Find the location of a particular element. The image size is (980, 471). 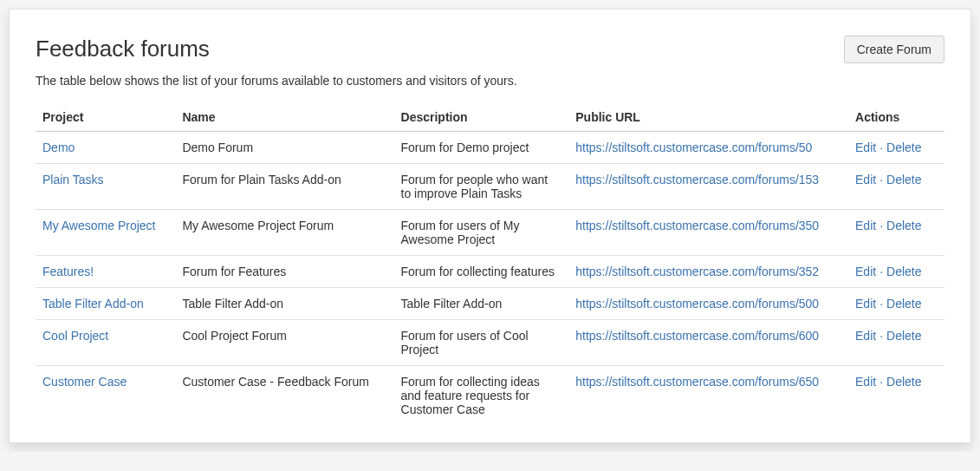

table-row: Table Filter Add-onTable Filter Add-onTa… is located at coordinates (490, 304).